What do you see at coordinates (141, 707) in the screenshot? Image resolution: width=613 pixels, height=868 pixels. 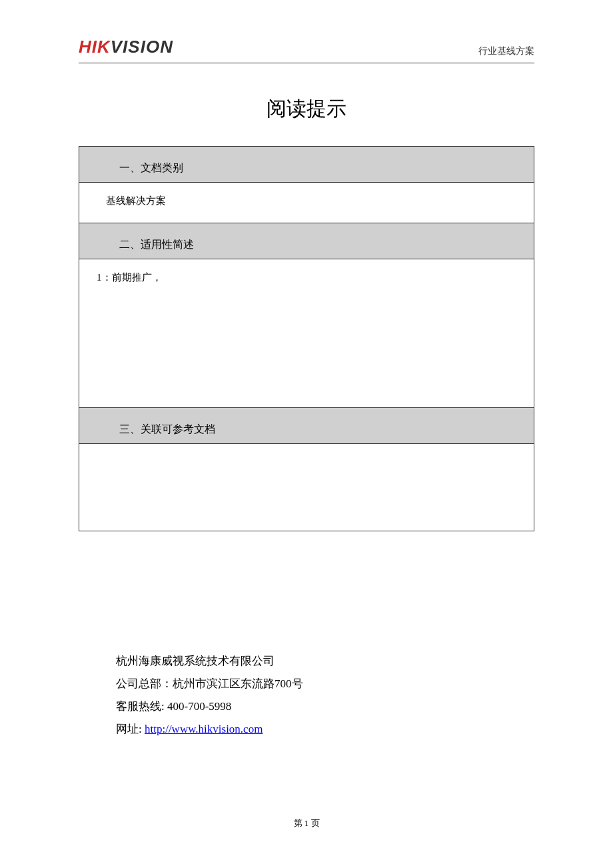 I see `hotline-label: 客服热线:` at bounding box center [141, 707].